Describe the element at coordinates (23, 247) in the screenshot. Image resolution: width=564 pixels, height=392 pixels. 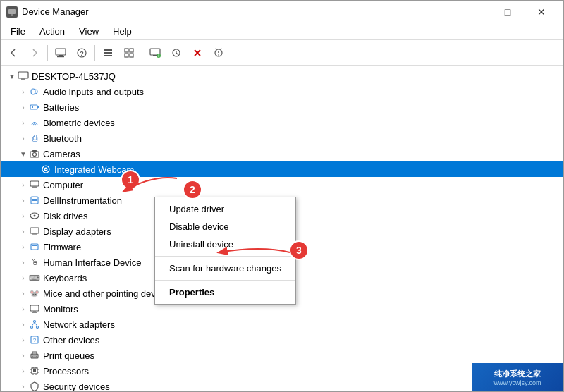
I see `firmware-expand-icon: ›` at that location.